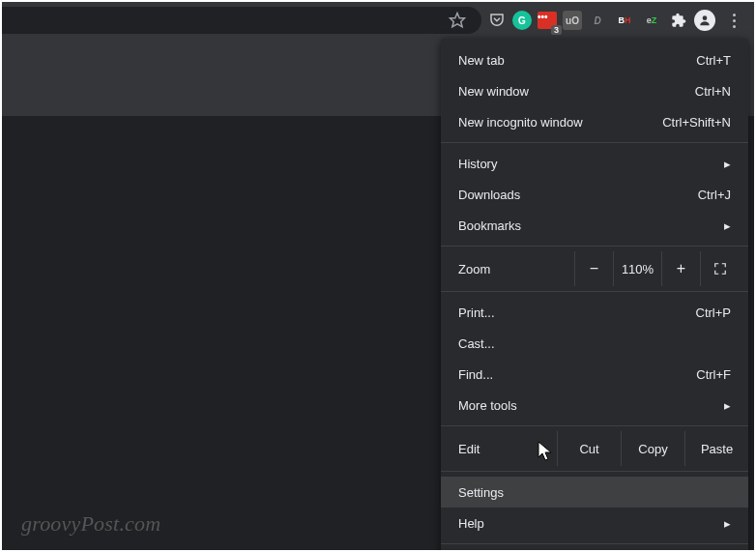 The height and width of the screenshot is (552, 756). I want to click on bookmark-star-icon, so click(457, 20).